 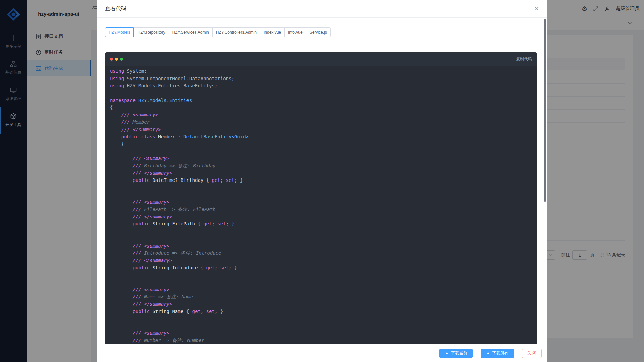 What do you see at coordinates (323, 253) in the screenshot?
I see `code-line: /// Introduce => 备注: Introduce` at bounding box center [323, 253].